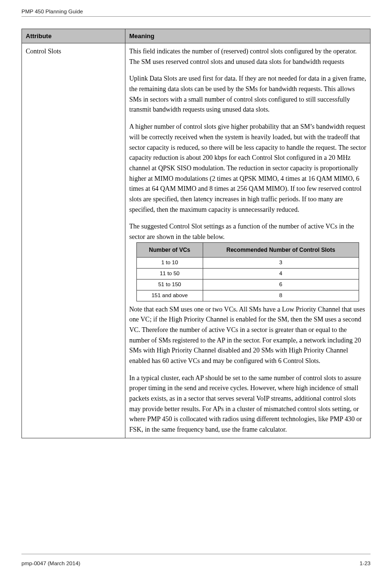 This screenshot has width=392, height=570. What do you see at coordinates (248, 404) in the screenshot?
I see `paragraph-cluster: In a typical cluster, each AP should be …` at bounding box center [248, 404].